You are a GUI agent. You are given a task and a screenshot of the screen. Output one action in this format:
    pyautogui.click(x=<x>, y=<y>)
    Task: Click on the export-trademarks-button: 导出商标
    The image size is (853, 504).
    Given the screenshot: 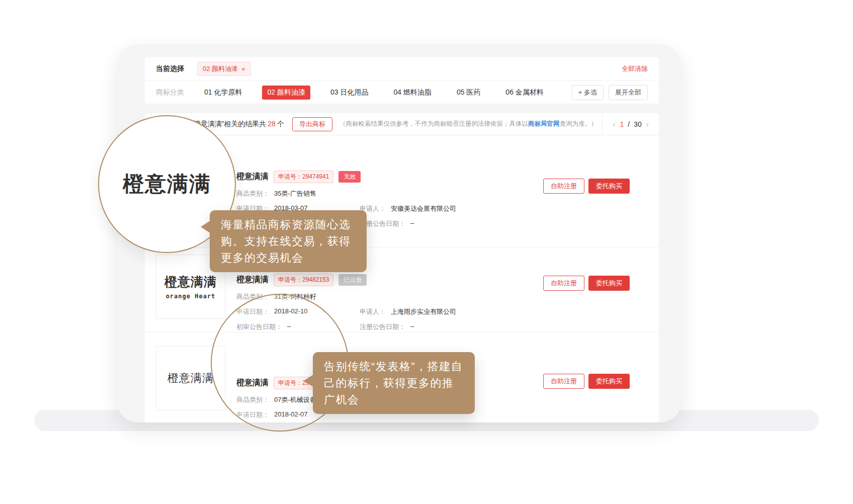 What is the action you would take?
    pyautogui.click(x=312, y=124)
    